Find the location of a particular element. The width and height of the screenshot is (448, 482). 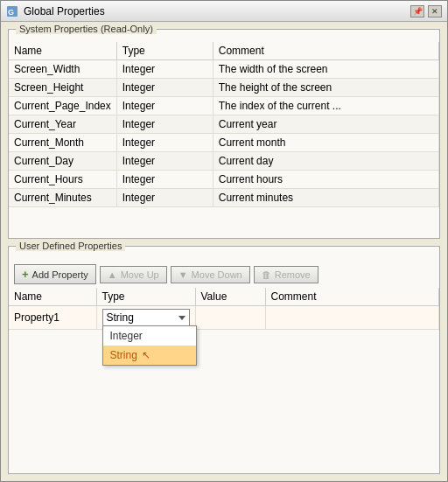

user-col-name: Name is located at coordinates (52, 297).